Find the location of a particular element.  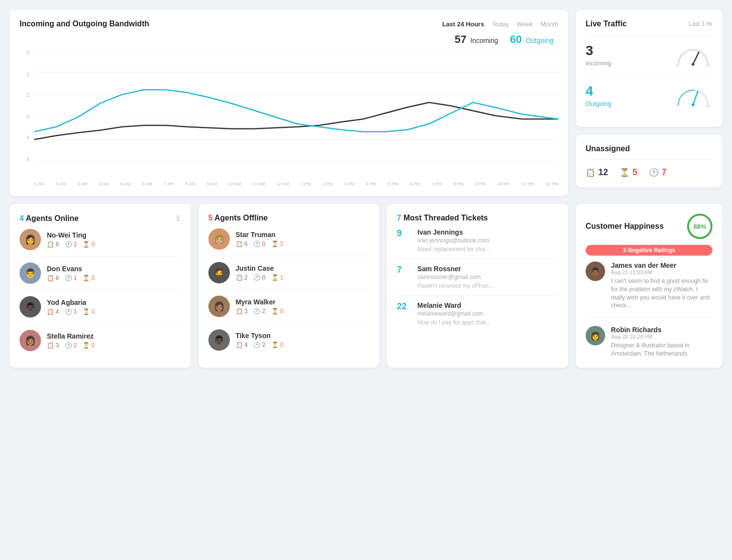

agent-info: Myra Walker 📋3 🕐2 ⏳0 is located at coordinates (303, 306).